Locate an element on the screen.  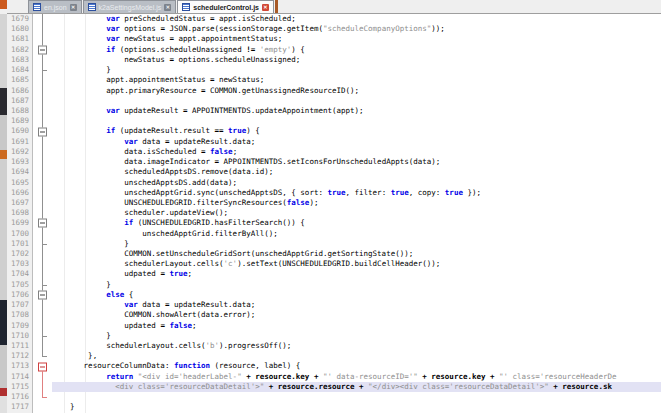
code-line: 1717 } is located at coordinates (334, 407).